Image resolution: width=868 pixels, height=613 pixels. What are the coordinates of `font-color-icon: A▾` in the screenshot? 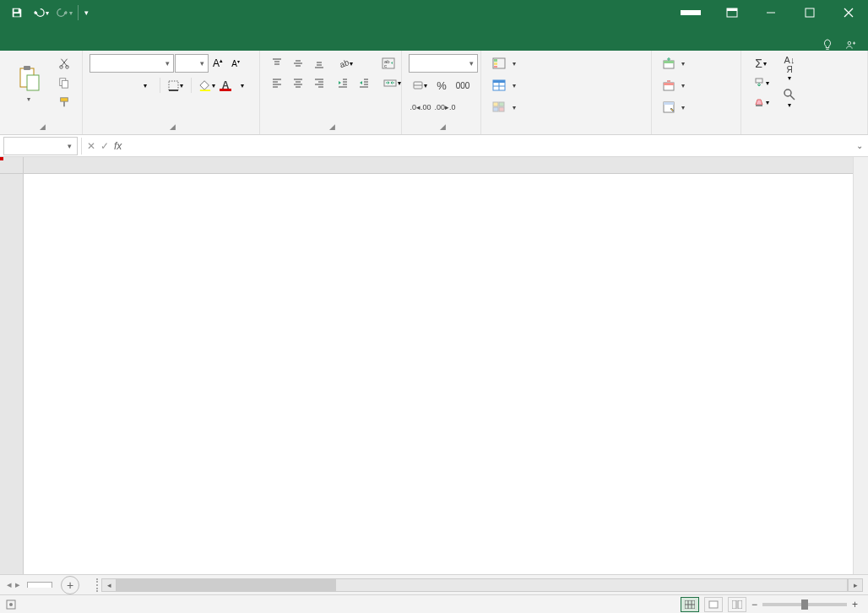 It's located at (233, 85).